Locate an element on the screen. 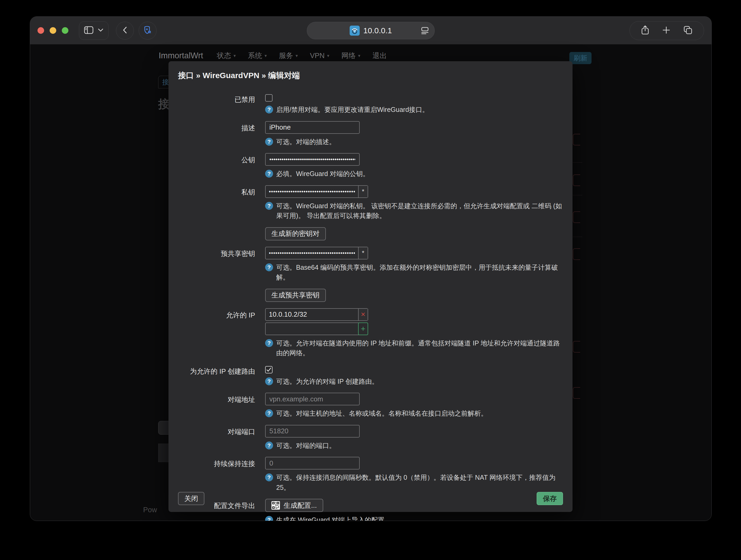  field-row-allowed-ips: 允许的 IP ✕ + ? 可选。允许对端在隧道内使用的 IP 地址和前缀。通常包… is located at coordinates (370, 333).